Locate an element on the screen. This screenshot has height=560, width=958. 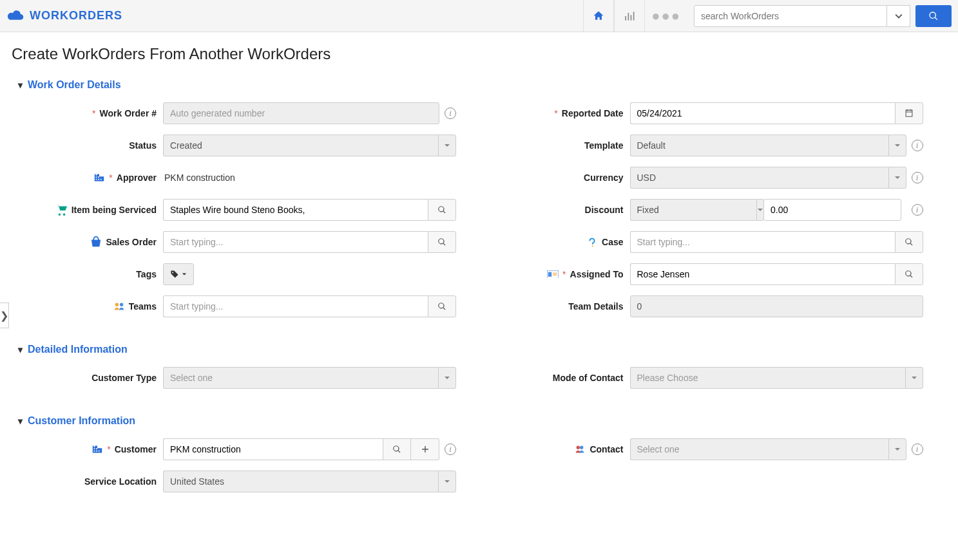
brand: WORKORDERS is located at coordinates (64, 15).